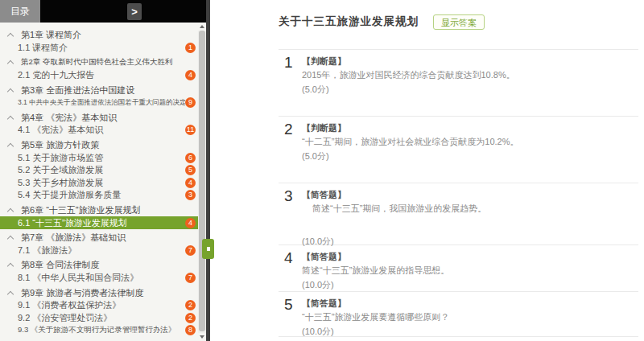  Describe the element at coordinates (60, 265) in the screenshot. I see `toc-chapter-label: 第8章 合同法律制度` at that location.